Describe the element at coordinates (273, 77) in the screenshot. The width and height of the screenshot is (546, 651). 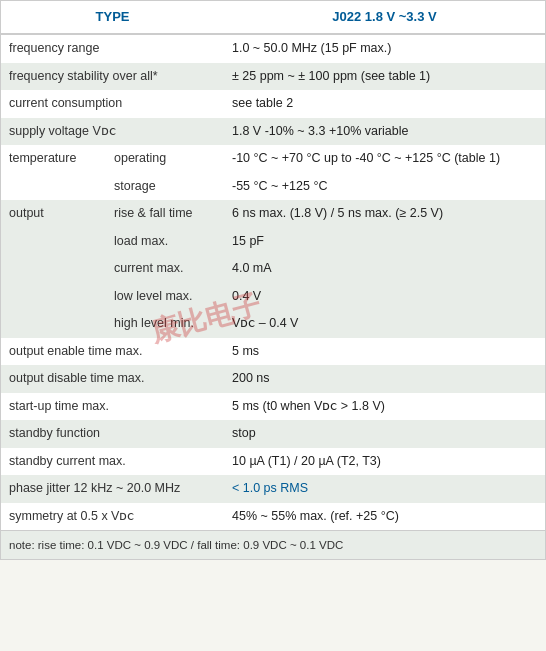
I see `table-row: frequency stability over all*± 25 ppm ~ …` at that location.